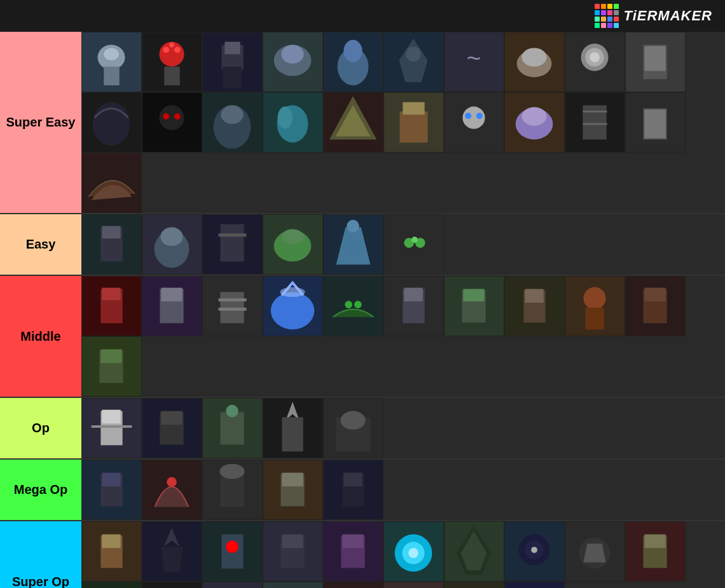 Image resolution: width=725 pixels, height=588 pixels. What do you see at coordinates (403, 428) in the screenshot?
I see `tier-content-op` at bounding box center [403, 428].